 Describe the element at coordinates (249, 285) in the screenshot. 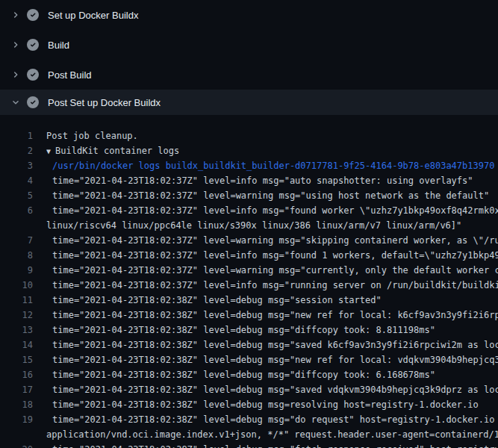

I see `log-line: 10time="2021-04-23T18:02:37Z" level=info…` at that location.